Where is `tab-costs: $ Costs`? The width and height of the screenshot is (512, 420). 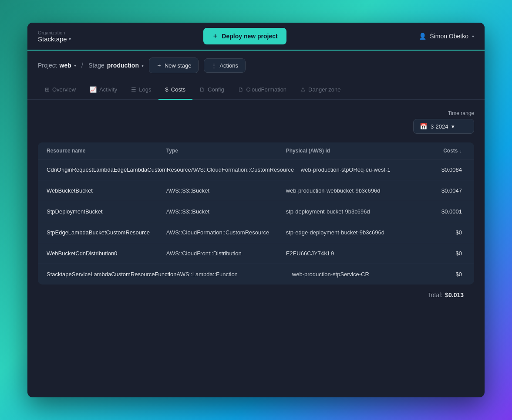 tab-costs: $ Costs is located at coordinates (175, 90).